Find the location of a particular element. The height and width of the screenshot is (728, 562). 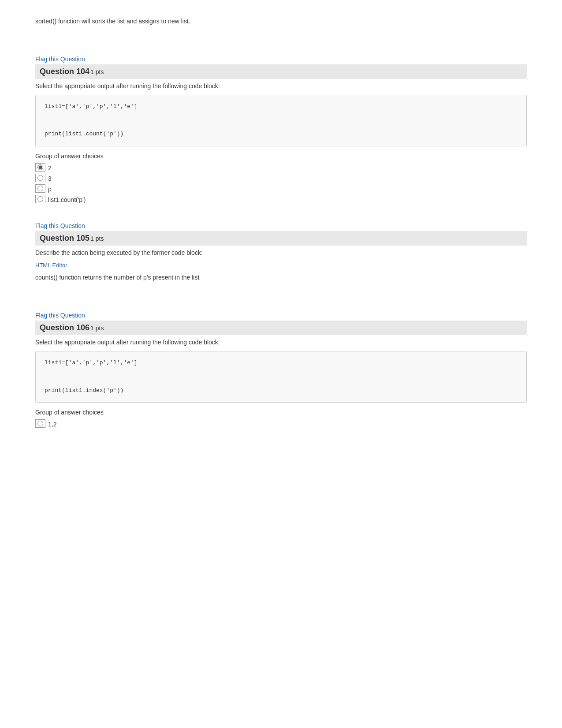

question-106-choices: 1,2 is located at coordinates (281, 424).